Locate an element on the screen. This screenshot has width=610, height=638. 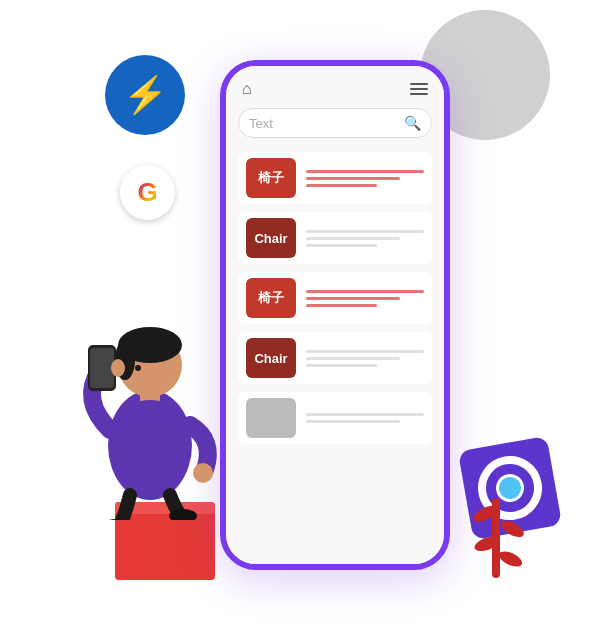
search-icon: 🔍 is located at coordinates (412, 123).